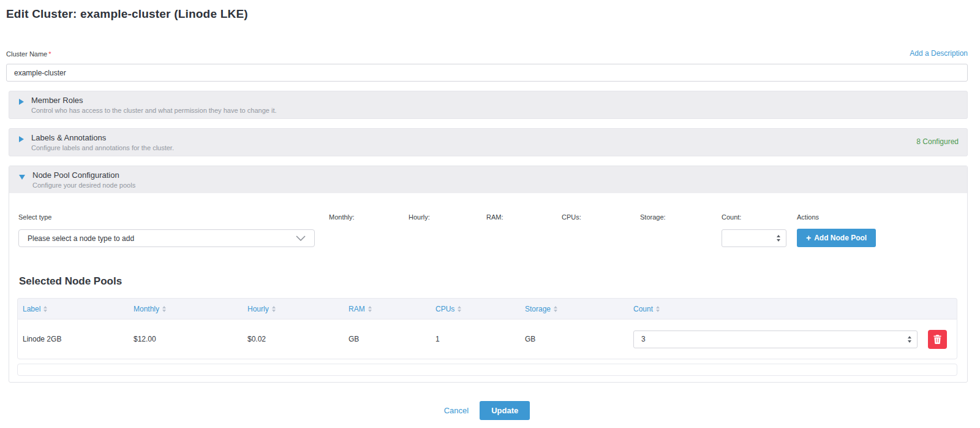 The height and width of the screenshot is (428, 980). I want to click on cancel-button: Cancel, so click(456, 411).